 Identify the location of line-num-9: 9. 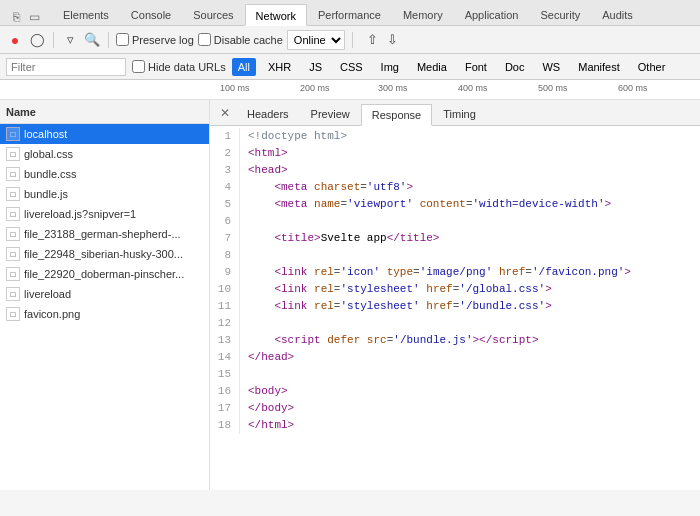
(225, 272).